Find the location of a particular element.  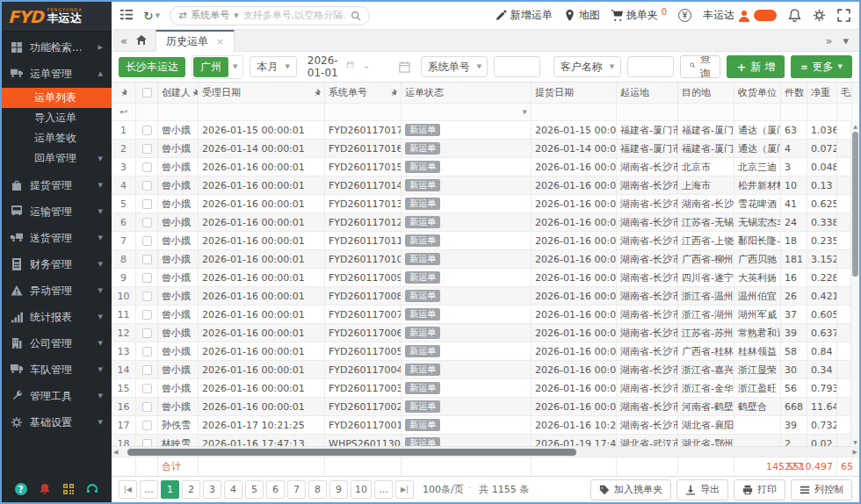

sidebar-item-function-search: 功能检索...▶ is located at coordinates (56, 47).